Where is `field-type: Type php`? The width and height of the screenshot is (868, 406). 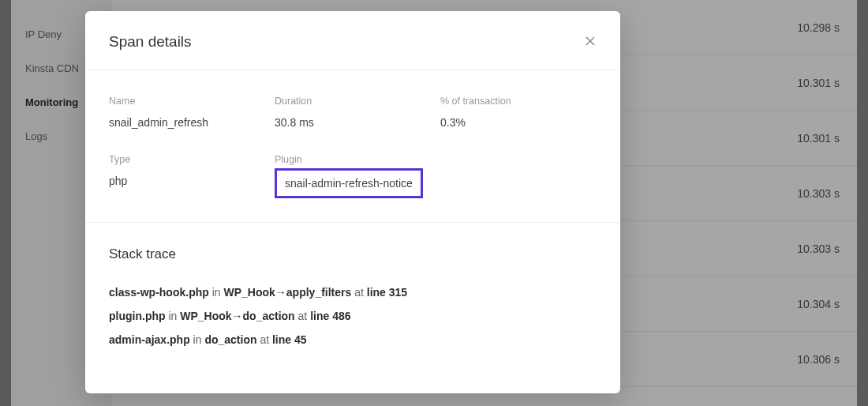
field-type: Type php is located at coordinates (192, 176).